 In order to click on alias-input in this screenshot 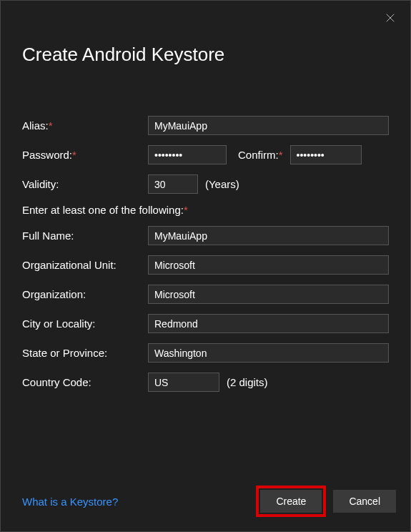, I will do `click(269, 126)`.